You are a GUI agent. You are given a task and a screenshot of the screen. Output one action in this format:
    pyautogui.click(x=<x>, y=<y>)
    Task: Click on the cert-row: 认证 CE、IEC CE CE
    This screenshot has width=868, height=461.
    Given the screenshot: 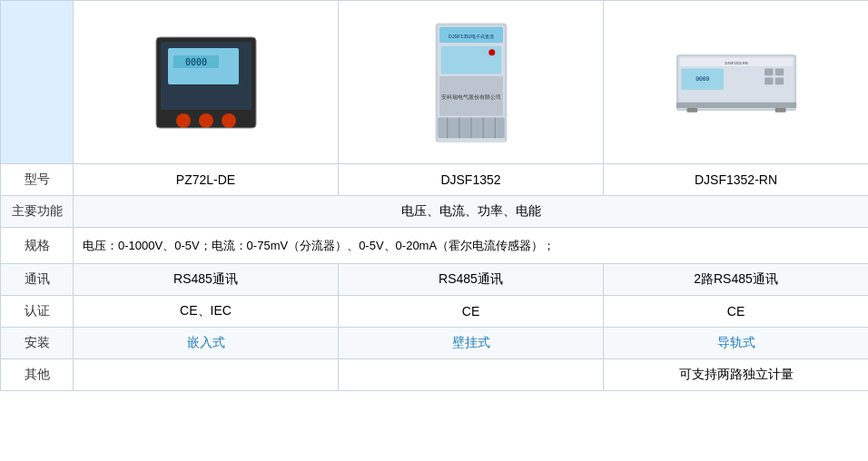 What is the action you would take?
    pyautogui.click(x=435, y=312)
    